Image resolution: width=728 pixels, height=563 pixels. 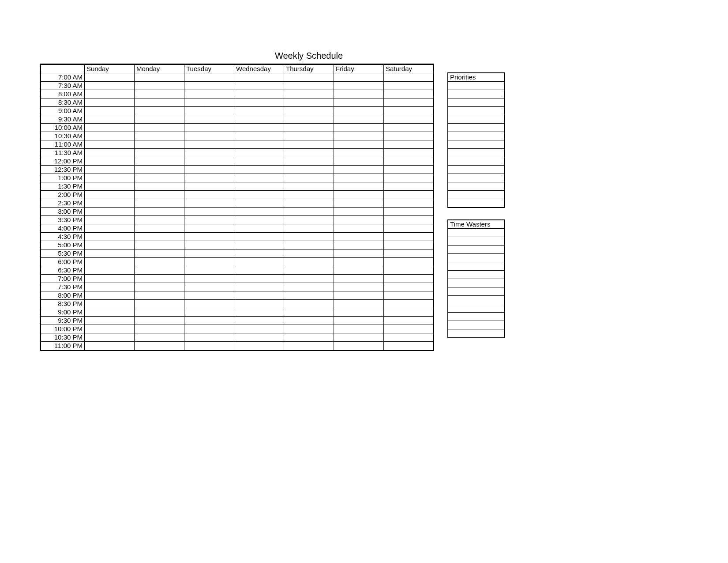 I want to click on time-label: 10:00 PM, so click(x=63, y=329).